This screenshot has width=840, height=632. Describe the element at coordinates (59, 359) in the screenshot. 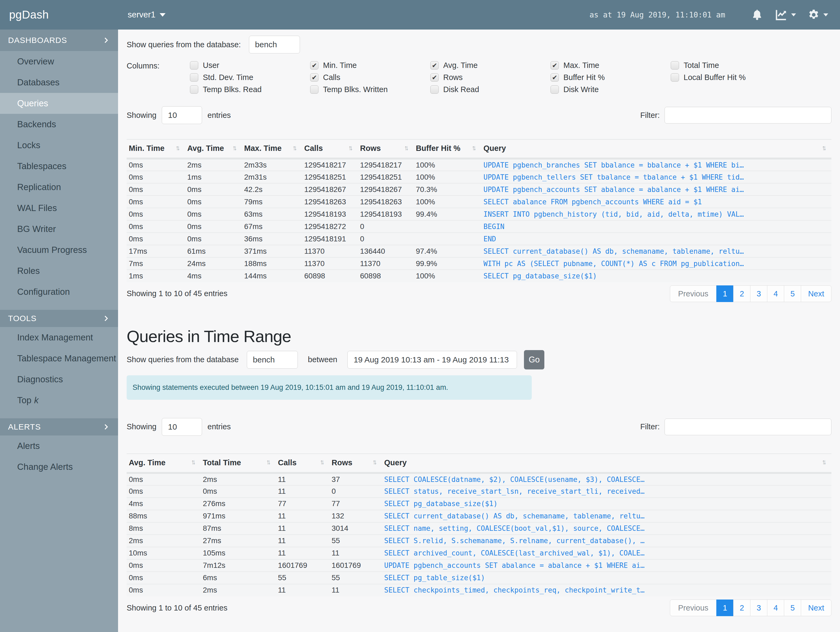

I see `sidebar-item-tablespace-management: Tablespace Management` at that location.